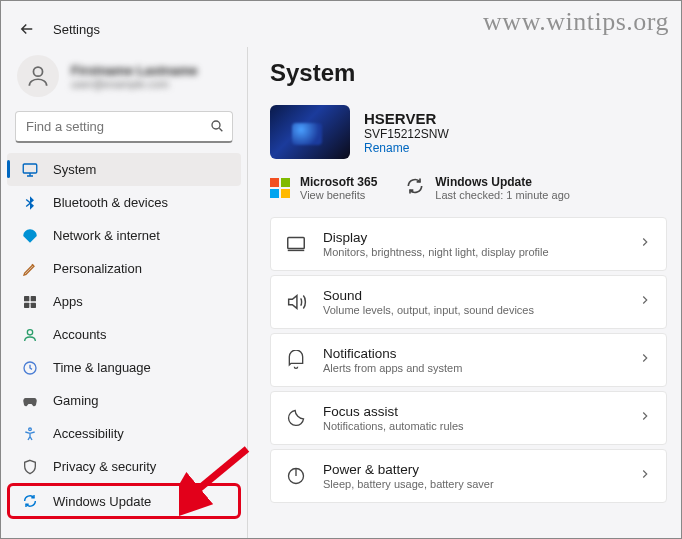 The width and height of the screenshot is (682, 539). What do you see at coordinates (472, 310) in the screenshot?
I see `card-sub: Volume levels, output, input, sound devi…` at bounding box center [472, 310].